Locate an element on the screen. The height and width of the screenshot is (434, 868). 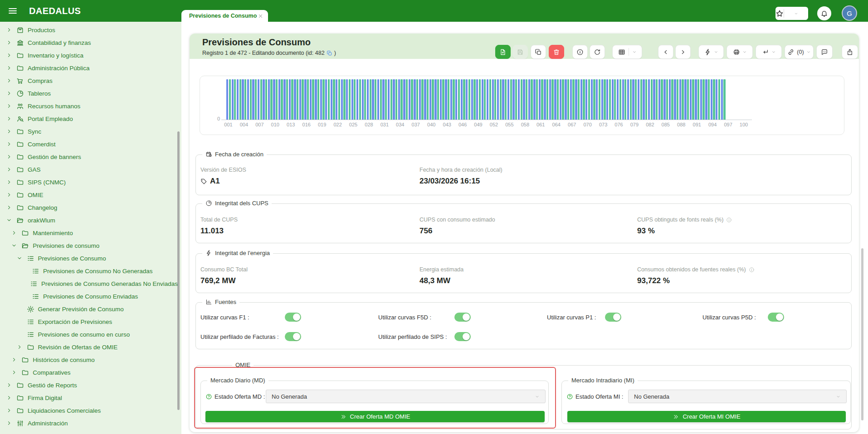
sidebar-item-mantenimiento: Mantenimiento is located at coordinates (89, 233).